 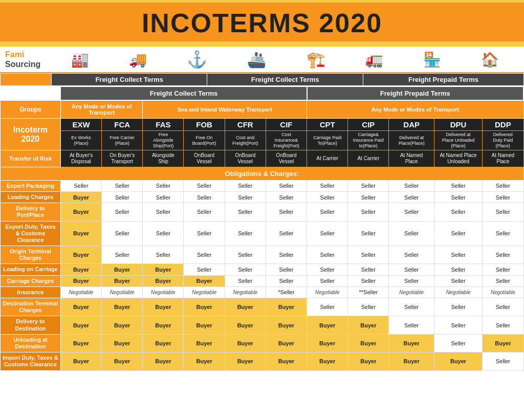 I want to click on ship-icon: 🚢, so click(x=257, y=59).